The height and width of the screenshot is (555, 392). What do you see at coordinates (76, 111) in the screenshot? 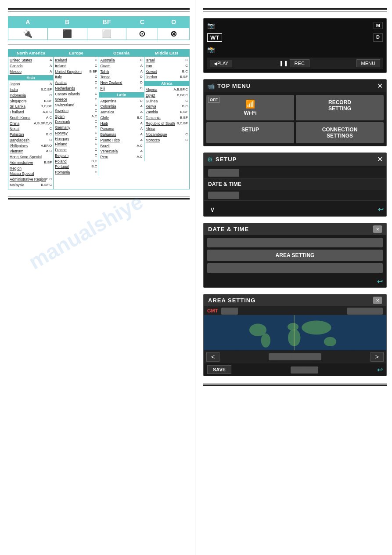
I see `country-sweden: Sweden C` at bounding box center [76, 111].